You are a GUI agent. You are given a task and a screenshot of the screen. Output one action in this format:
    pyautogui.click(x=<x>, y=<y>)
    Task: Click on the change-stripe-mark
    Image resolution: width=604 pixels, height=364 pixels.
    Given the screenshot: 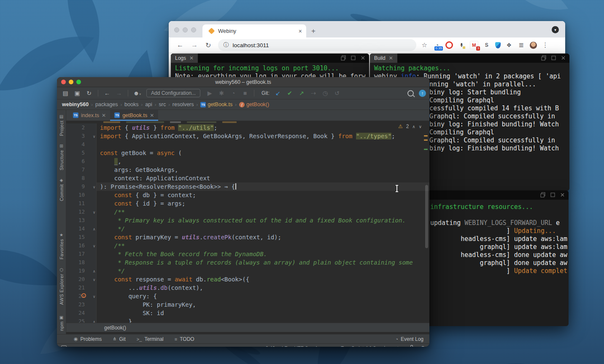 What is the action you would take?
    pyautogui.click(x=426, y=149)
    